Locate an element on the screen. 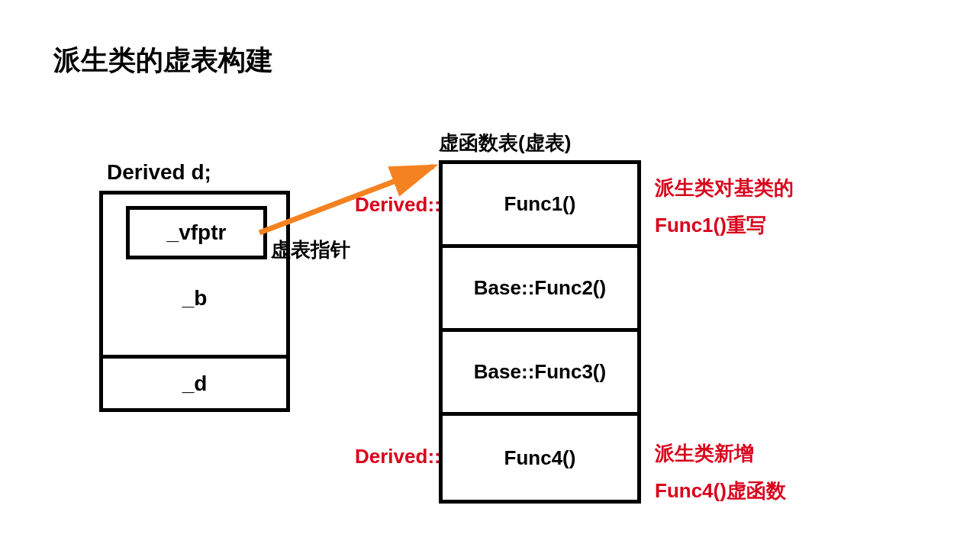 This screenshot has width=973, height=560. vtable-row: Func4() is located at coordinates (540, 458).